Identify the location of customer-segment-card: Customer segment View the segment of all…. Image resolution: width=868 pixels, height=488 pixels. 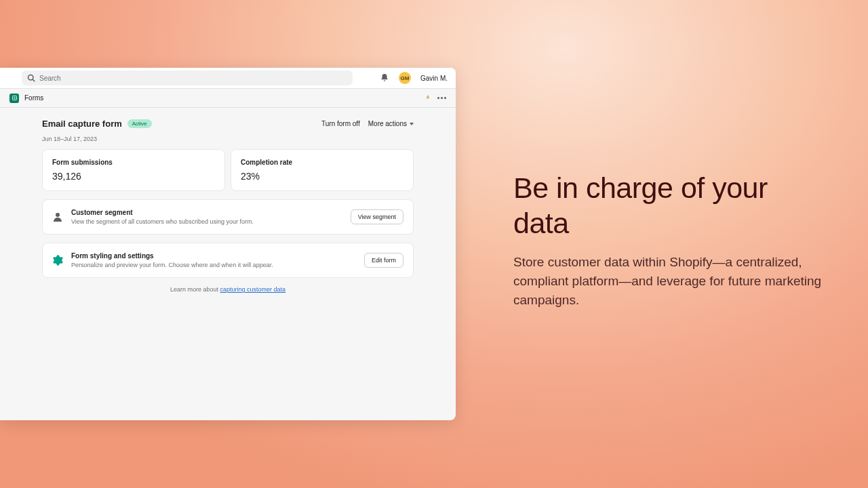
(228, 217).